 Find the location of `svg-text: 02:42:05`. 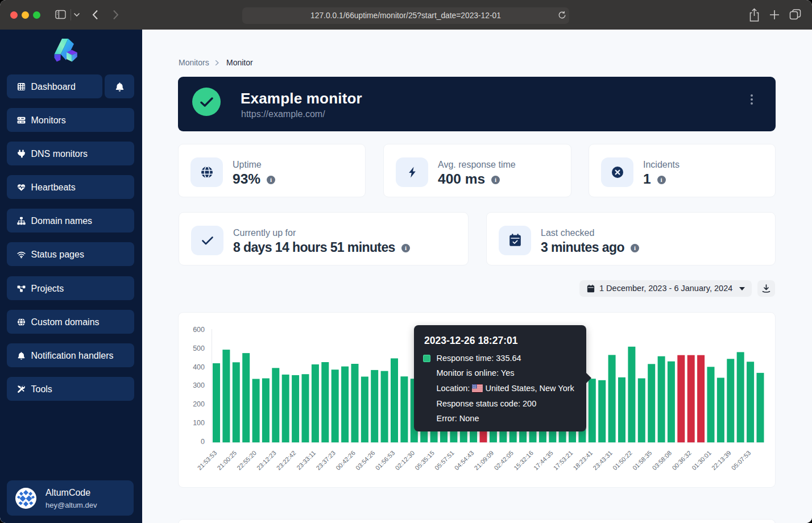

svg-text: 02:42:05 is located at coordinates (504, 460).